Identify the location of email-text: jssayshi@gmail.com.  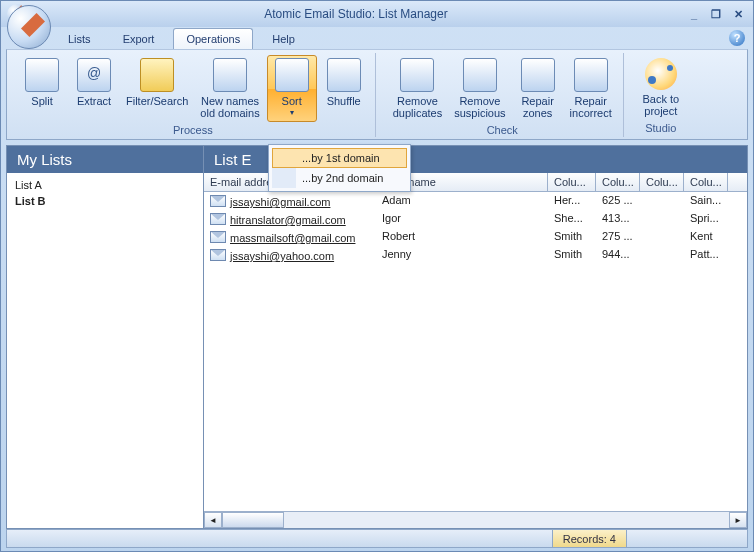
(280, 202).